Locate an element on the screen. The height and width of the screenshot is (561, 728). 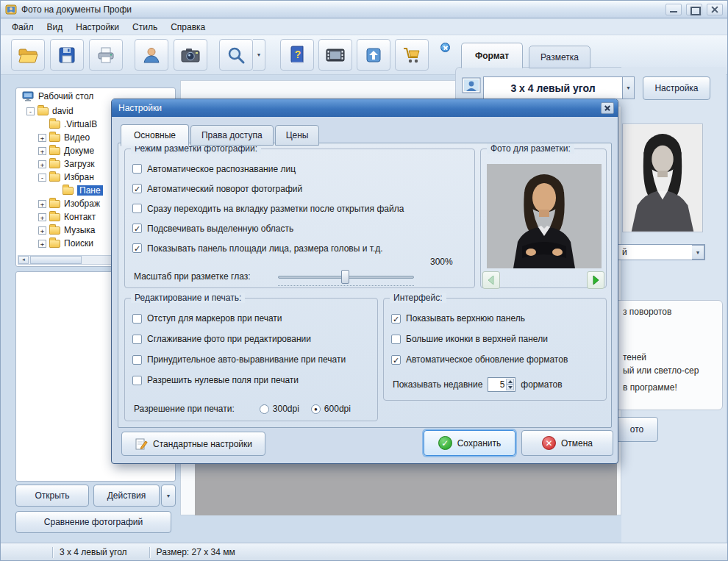
default-settings-label: Стандартные настройки is located at coordinates (203, 444).